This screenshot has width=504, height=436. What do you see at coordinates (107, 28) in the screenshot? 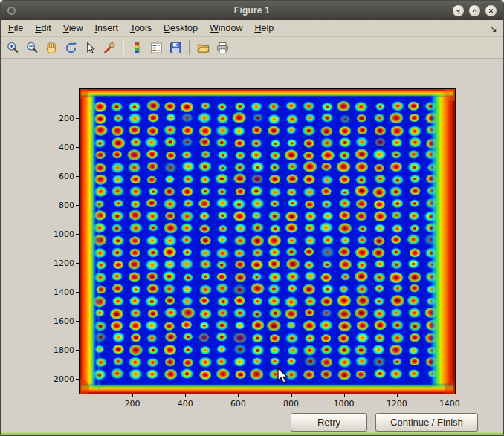
I see `menu-insert: Insert` at bounding box center [107, 28].